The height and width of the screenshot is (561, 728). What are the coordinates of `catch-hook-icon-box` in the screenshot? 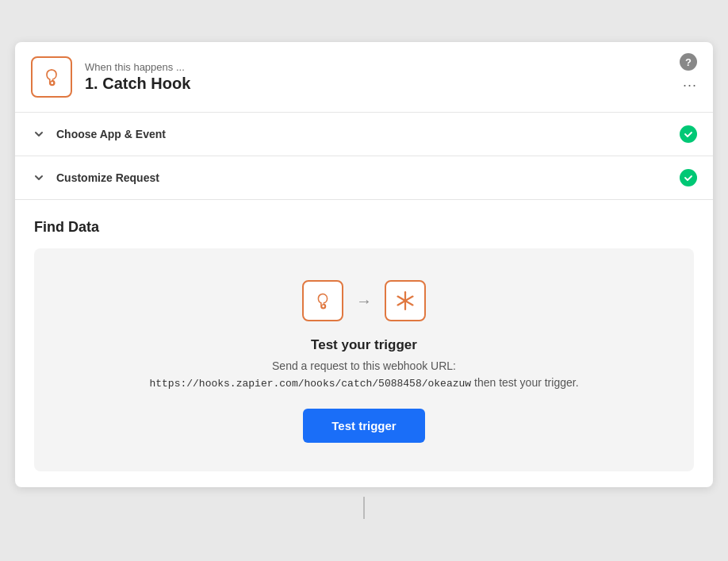 It's located at (52, 77).